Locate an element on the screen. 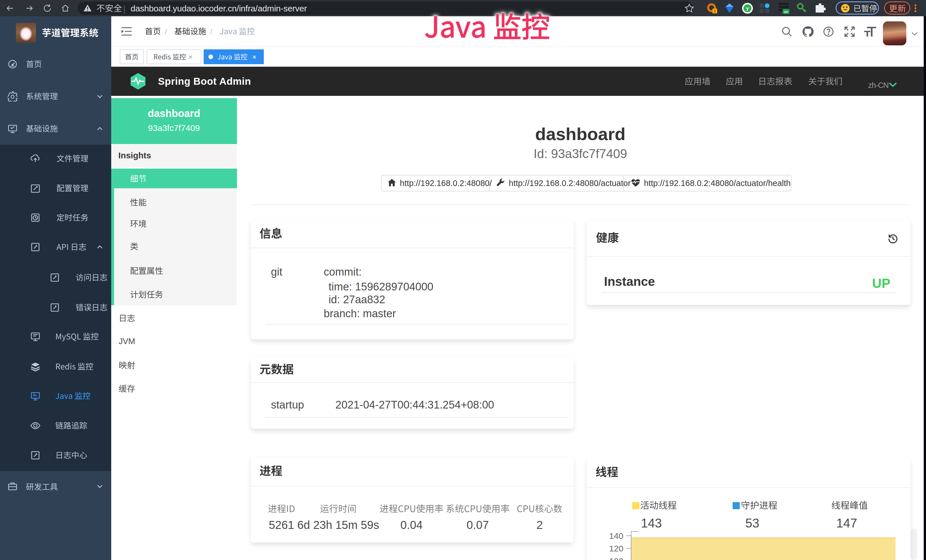  svg-text: on is located at coordinates (786, 12).